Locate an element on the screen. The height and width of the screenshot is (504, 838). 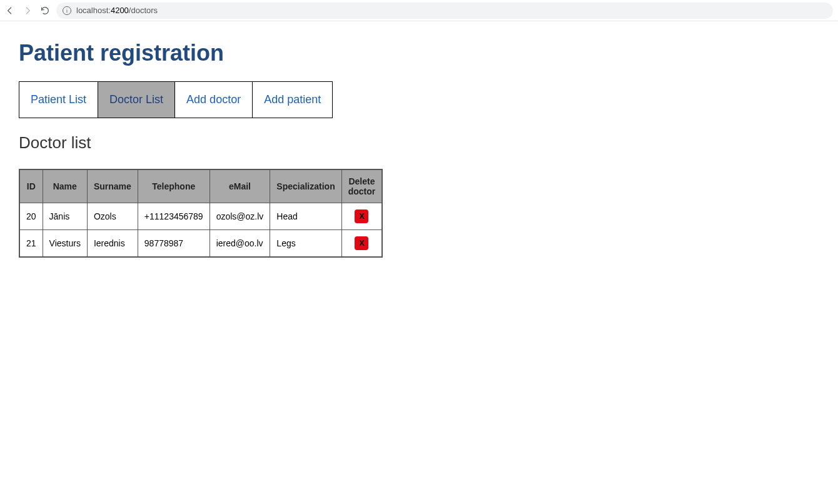
url-text: localhost:4200/doctors is located at coordinates (117, 10).